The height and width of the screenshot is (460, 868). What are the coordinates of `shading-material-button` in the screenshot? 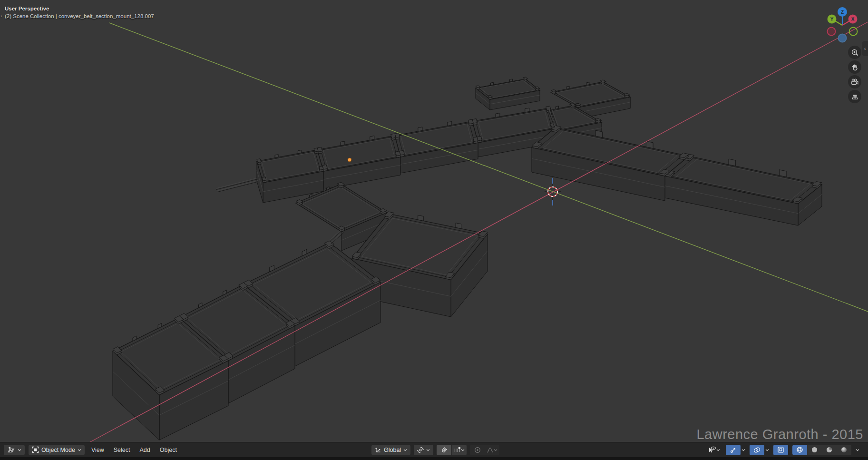 It's located at (829, 450).